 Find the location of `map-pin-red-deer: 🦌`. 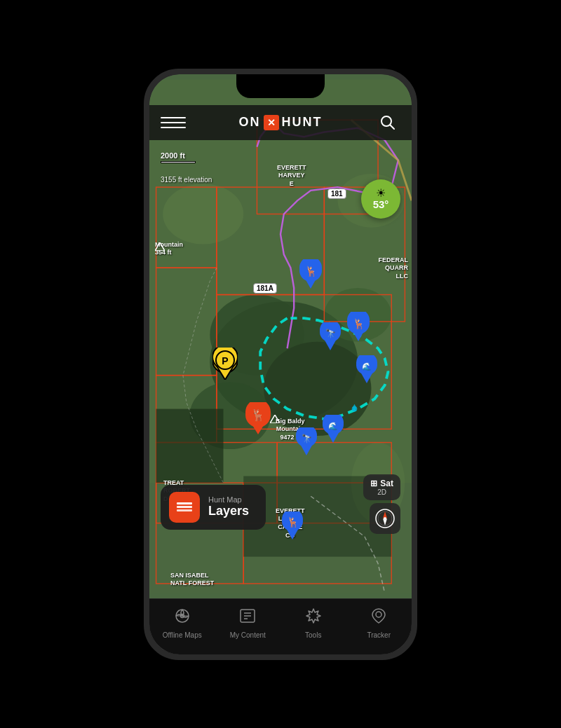

map-pin-red-deer: 🦌 is located at coordinates (258, 420).